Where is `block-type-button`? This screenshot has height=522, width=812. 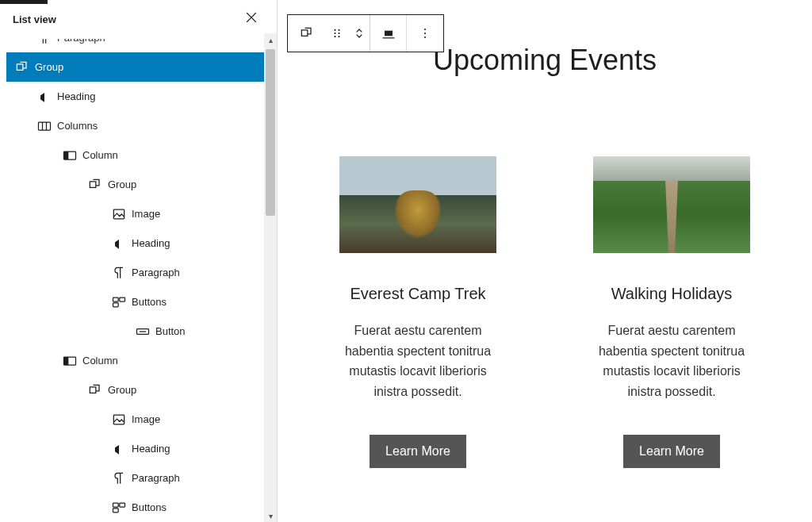 block-type-button is located at coordinates (307, 33).